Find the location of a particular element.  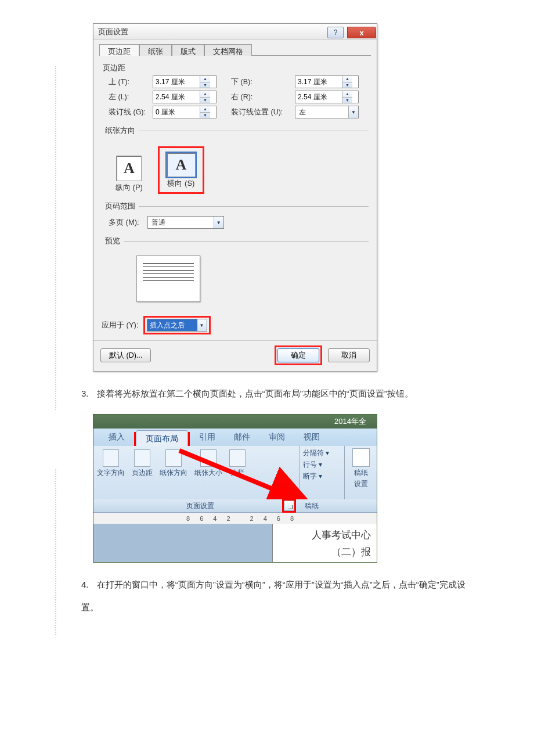

bottom-field is located at coordinates (319, 82).